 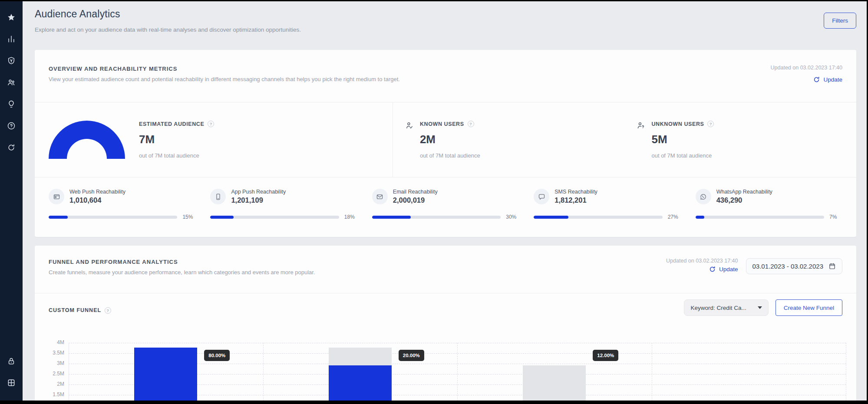 I want to click on lightbulb-icon, so click(x=11, y=104).